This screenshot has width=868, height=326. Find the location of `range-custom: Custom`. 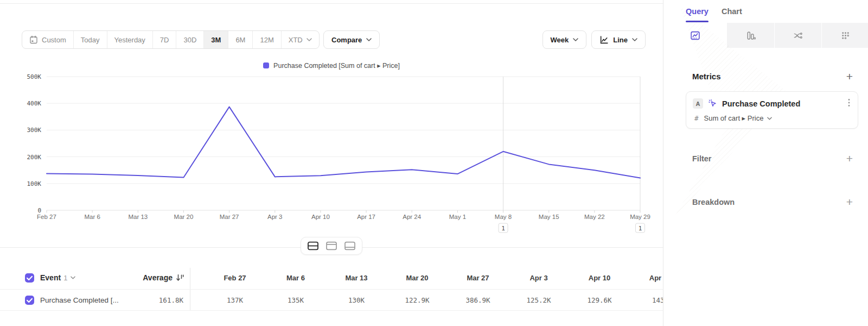

range-custom: Custom is located at coordinates (48, 40).